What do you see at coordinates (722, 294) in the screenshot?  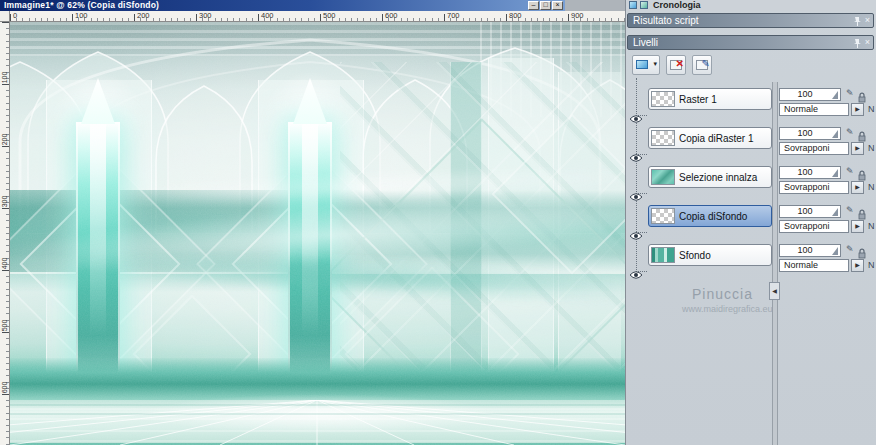 I see `watermark-name: Pinuccia` at bounding box center [722, 294].